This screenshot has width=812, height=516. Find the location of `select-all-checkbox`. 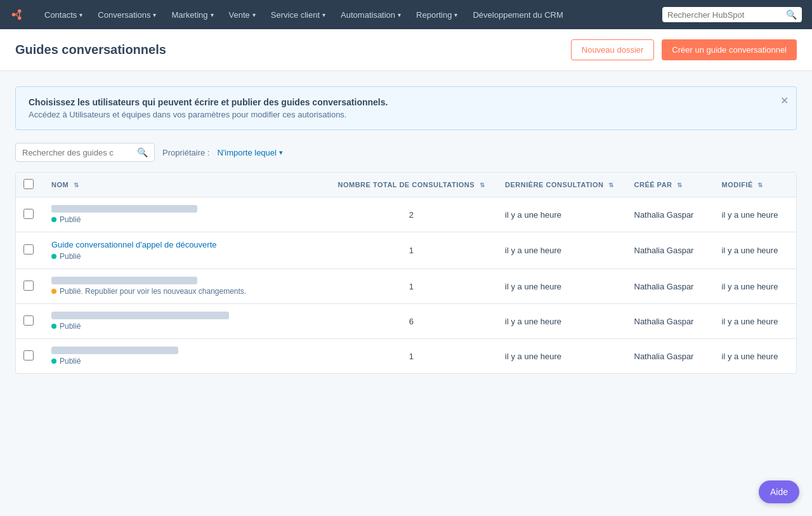

select-all-checkbox is located at coordinates (29, 184).